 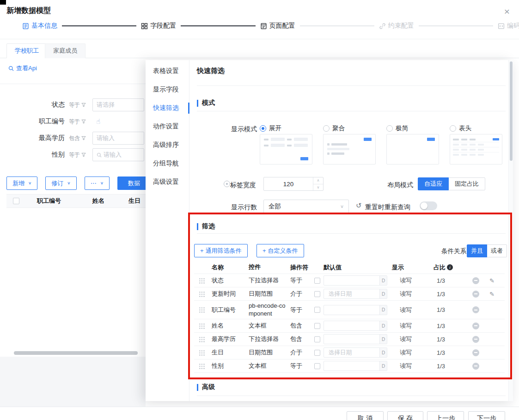 I want to click on placeholder: 选择日期, so click(x=352, y=353).